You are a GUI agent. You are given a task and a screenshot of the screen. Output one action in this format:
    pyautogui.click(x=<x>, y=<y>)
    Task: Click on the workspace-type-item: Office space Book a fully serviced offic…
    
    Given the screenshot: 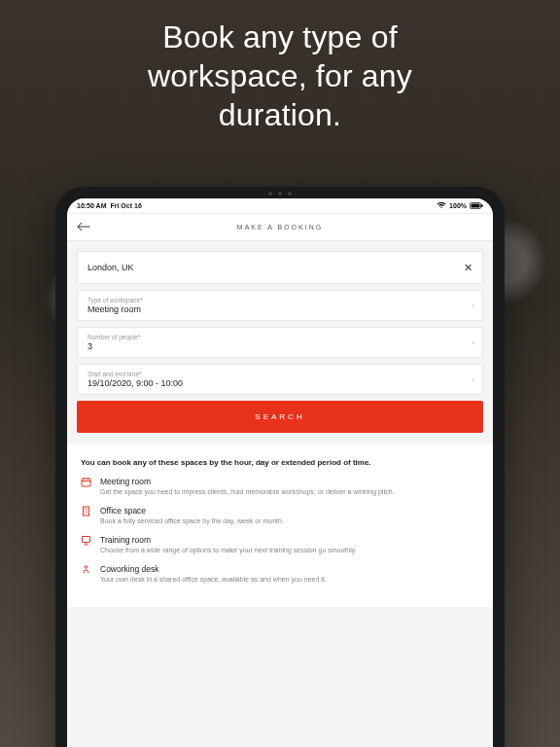 What is the action you would take?
    pyautogui.click(x=280, y=516)
    